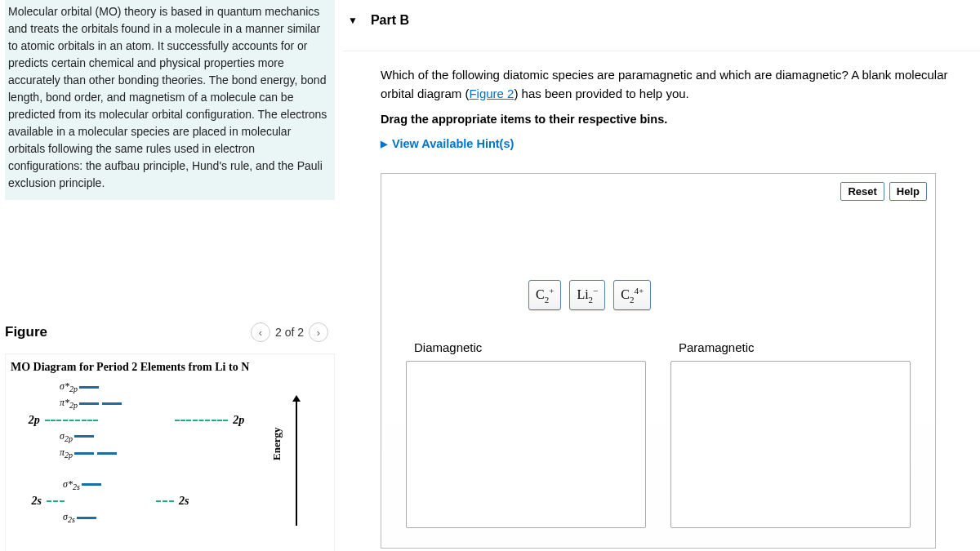 Image resolution: width=980 pixels, height=551 pixels. What do you see at coordinates (908, 191) in the screenshot?
I see `help-button: Help` at bounding box center [908, 191].